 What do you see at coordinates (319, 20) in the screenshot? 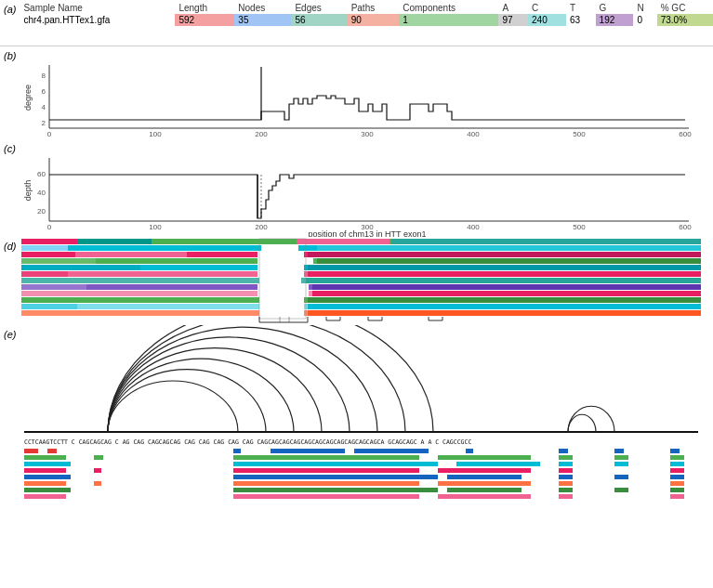
I see `cell-edges: 56` at bounding box center [319, 20].